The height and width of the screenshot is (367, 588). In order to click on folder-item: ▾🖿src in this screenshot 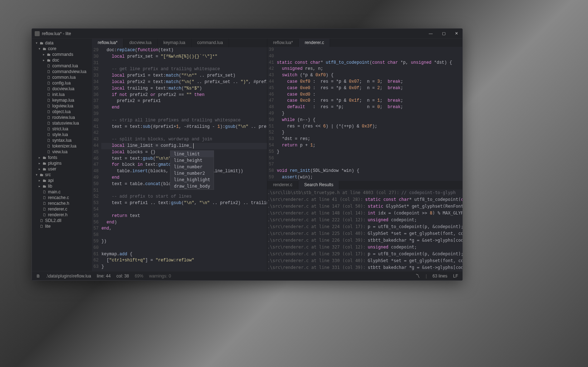, I will do `click(62, 175)`.